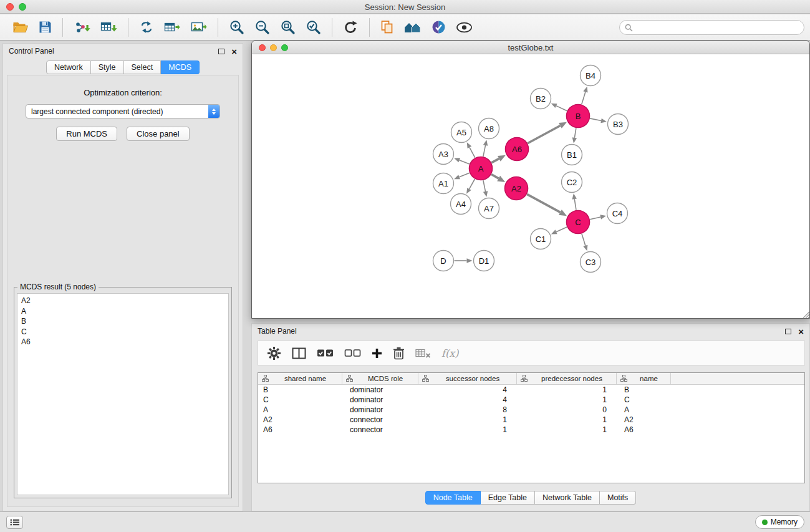 The width and height of the screenshot is (810, 532). What do you see at coordinates (274, 353) in the screenshot?
I see `table-settings-button` at bounding box center [274, 353].